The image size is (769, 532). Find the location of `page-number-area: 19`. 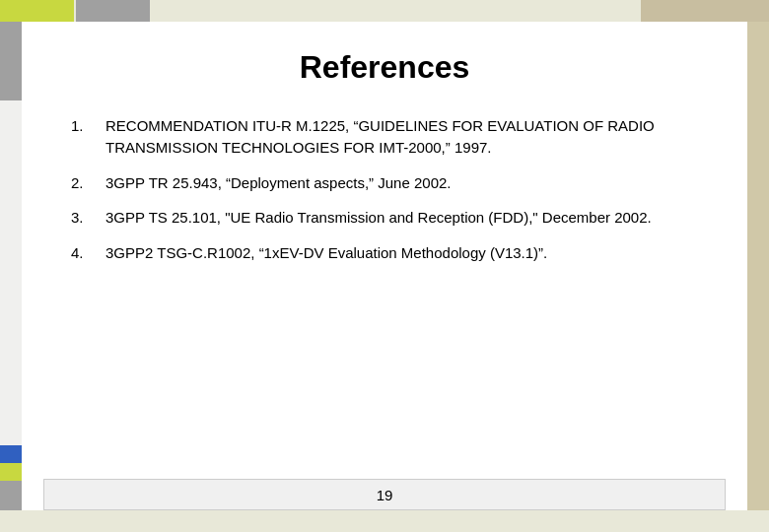

page-number-area: 19 is located at coordinates (384, 495).